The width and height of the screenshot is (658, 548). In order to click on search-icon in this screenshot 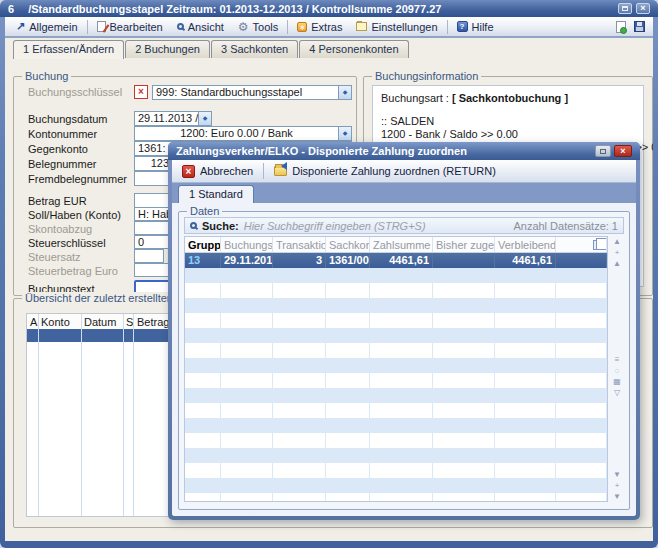, I will do `click(194, 226)`.